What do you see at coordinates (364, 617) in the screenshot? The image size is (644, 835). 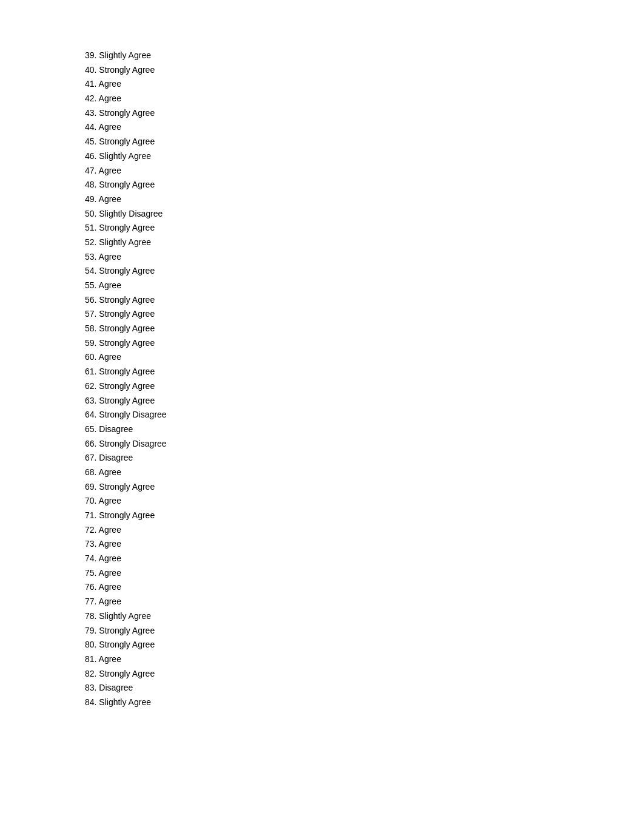 I see `list-item: 78. Slightly Agree` at bounding box center [364, 617].